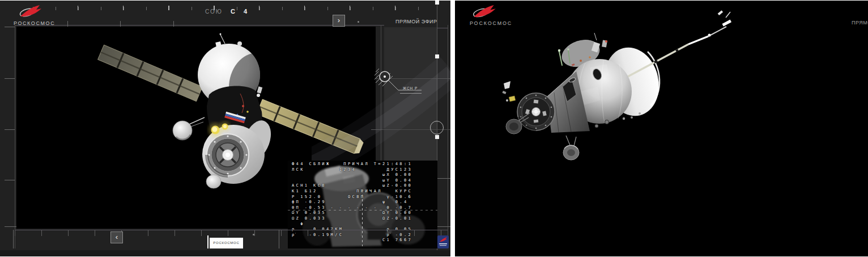  Describe the element at coordinates (365, 219) in the screenshot. I see `telemetry-row: ΩZ 0.033 ΩZ-0.01` at that location.